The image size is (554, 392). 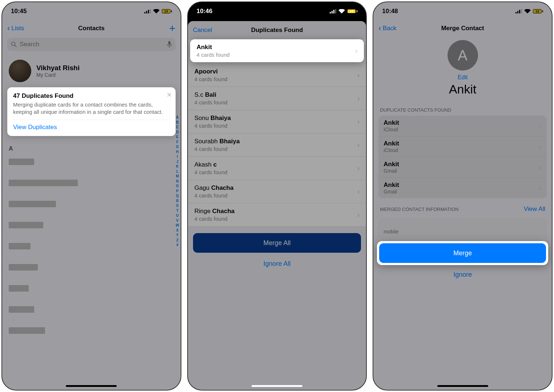 I want to click on duplicates-popup: ✕ 47 Duplicates Found Merging duplicate …, so click(x=92, y=112).